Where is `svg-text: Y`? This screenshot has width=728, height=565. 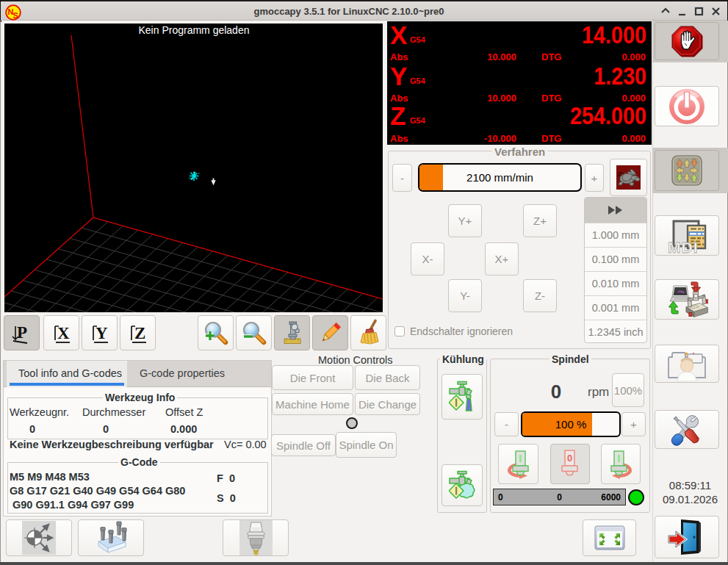 svg-text: Y is located at coordinates (101, 334).